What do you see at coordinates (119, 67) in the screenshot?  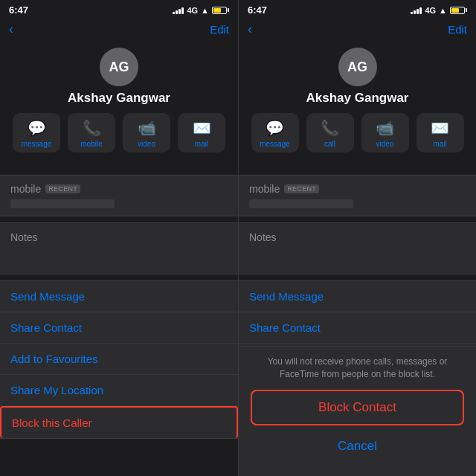 I see `avatar-left: AG` at bounding box center [119, 67].